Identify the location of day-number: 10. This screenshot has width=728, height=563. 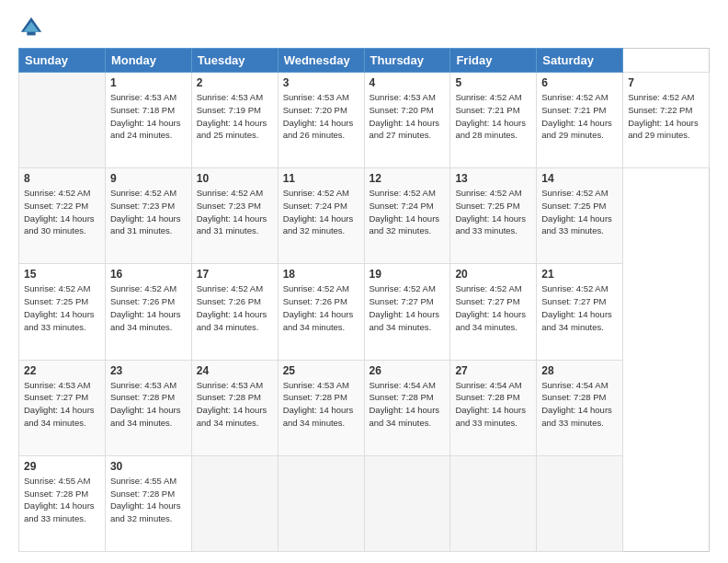
(235, 178).